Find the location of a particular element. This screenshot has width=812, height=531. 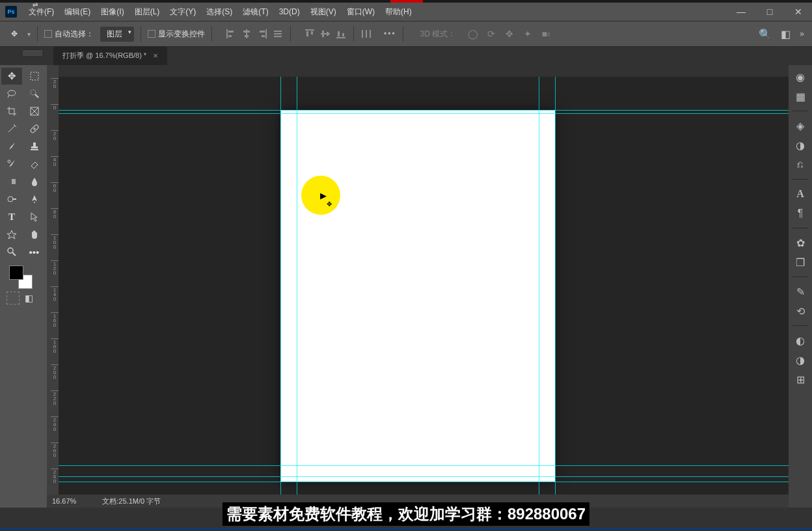

move-tool-icon: ✥ is located at coordinates (14, 34).